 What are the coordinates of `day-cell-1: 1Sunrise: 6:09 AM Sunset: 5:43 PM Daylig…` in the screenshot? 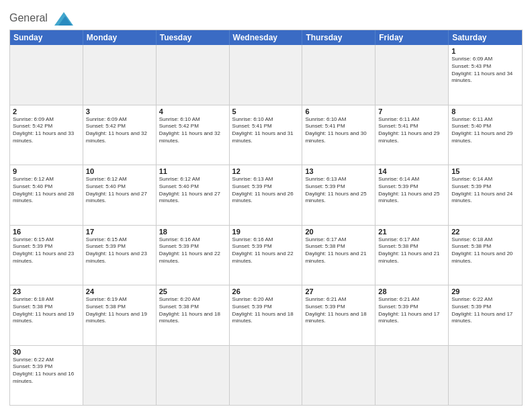 It's located at (485, 75).